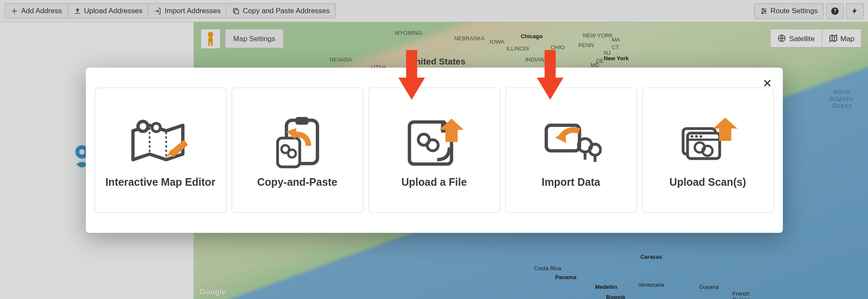 Image resolution: width=868 pixels, height=299 pixels. Describe the element at coordinates (571, 150) in the screenshot. I see `card-import-data: Import Data` at that location.